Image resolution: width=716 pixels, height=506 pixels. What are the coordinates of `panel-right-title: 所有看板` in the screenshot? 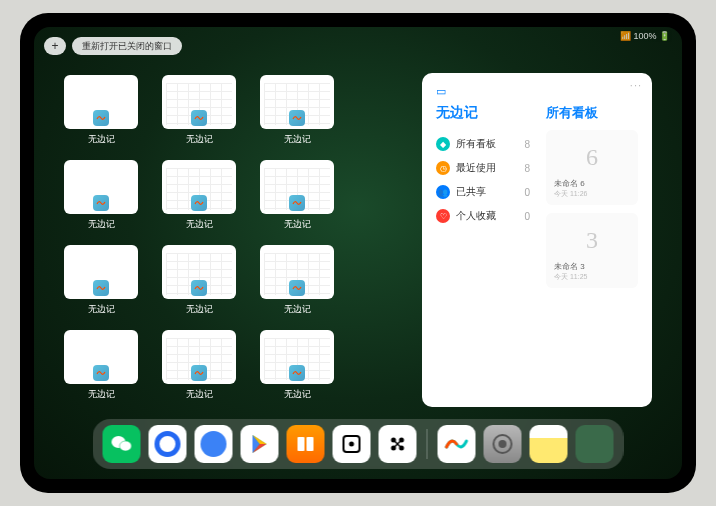 It's located at (592, 113).